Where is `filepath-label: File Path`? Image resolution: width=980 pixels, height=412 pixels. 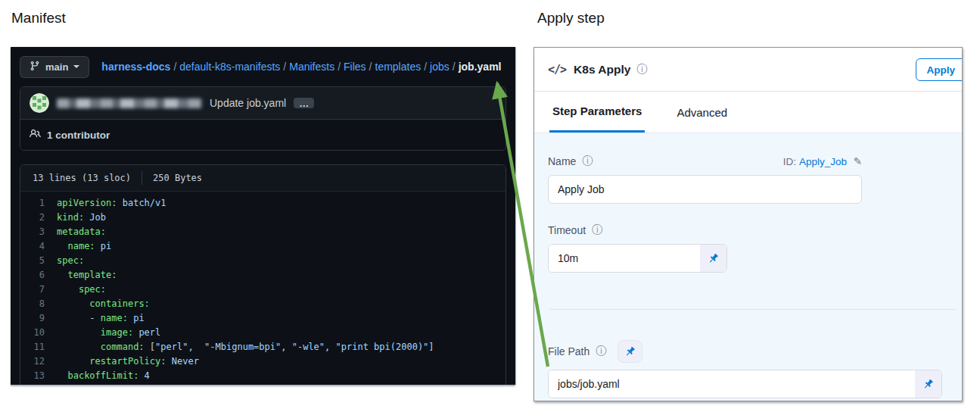 filepath-label: File Path is located at coordinates (569, 351).